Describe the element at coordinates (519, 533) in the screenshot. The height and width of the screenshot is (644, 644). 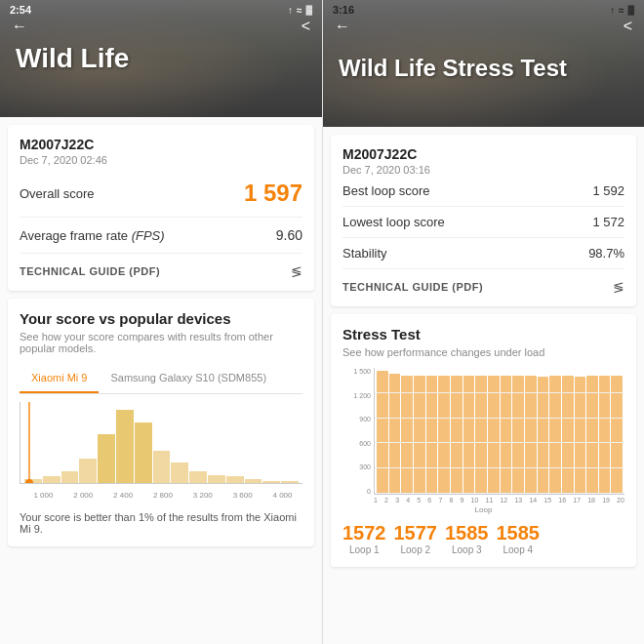
I see `loop-score-val-4: 1585` at that location.